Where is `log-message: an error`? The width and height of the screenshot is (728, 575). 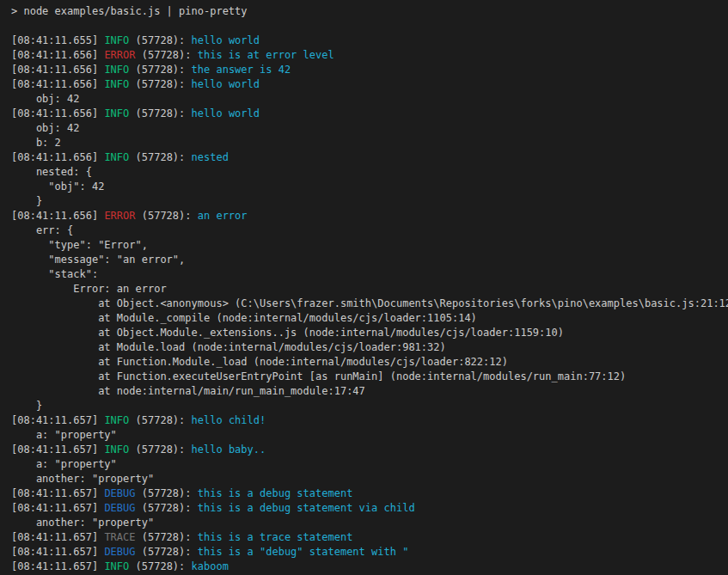
log-message: an error is located at coordinates (223, 216).